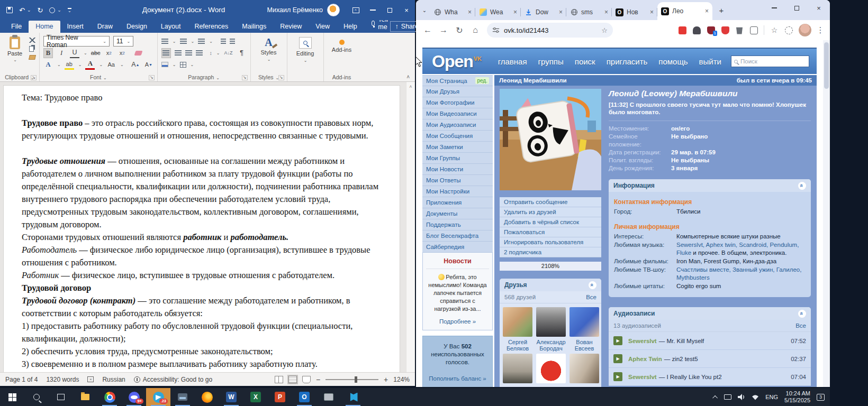 The width and height of the screenshot is (868, 406). I want to click on ribbon-tab: Home, so click(44, 26).